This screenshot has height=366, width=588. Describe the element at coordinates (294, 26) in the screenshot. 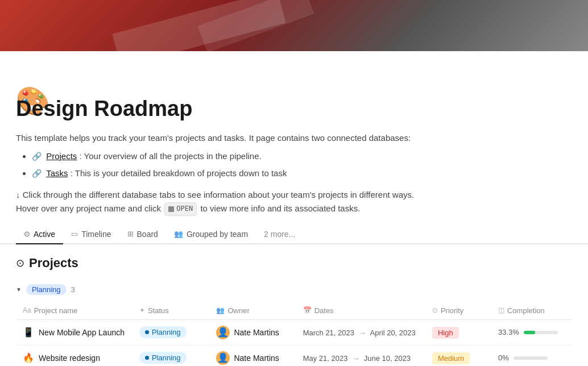

I see `page-banner` at that location.